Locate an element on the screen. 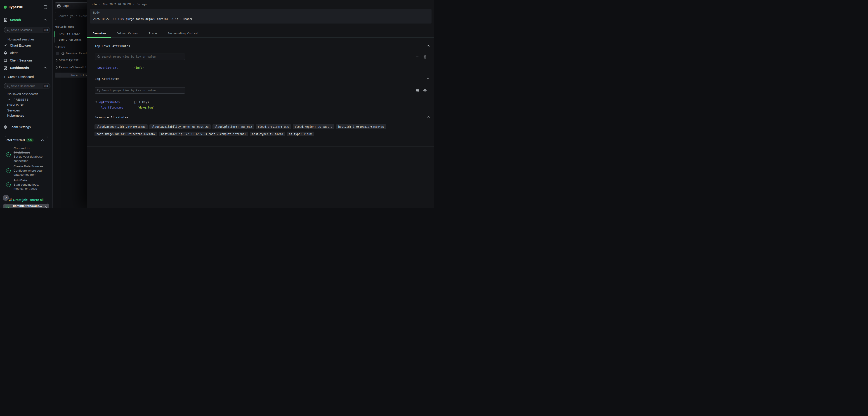 The width and height of the screenshot is (868, 416). resource-chip: cloud.platform: aws_ec2 is located at coordinates (233, 127).